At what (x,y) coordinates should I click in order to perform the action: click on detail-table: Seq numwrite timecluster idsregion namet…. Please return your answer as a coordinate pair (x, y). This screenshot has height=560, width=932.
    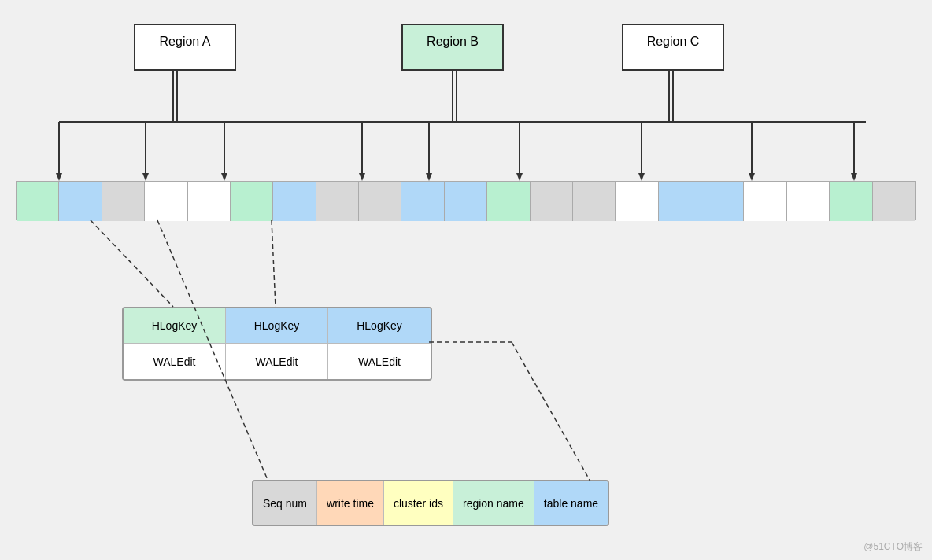
    Looking at the image, I should click on (431, 503).